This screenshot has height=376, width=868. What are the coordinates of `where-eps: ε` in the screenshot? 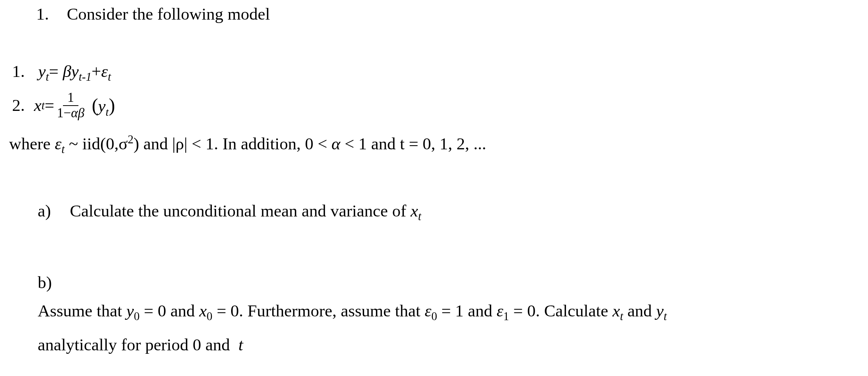 It's located at (58, 144).